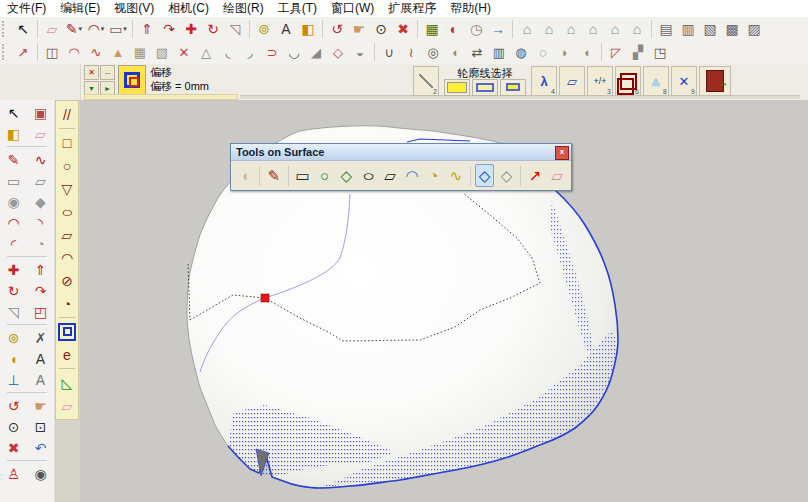 The height and width of the screenshot is (502, 808). Describe the element at coordinates (67, 354) in the screenshot. I see `freehand-on-surface-icon: e` at that location.